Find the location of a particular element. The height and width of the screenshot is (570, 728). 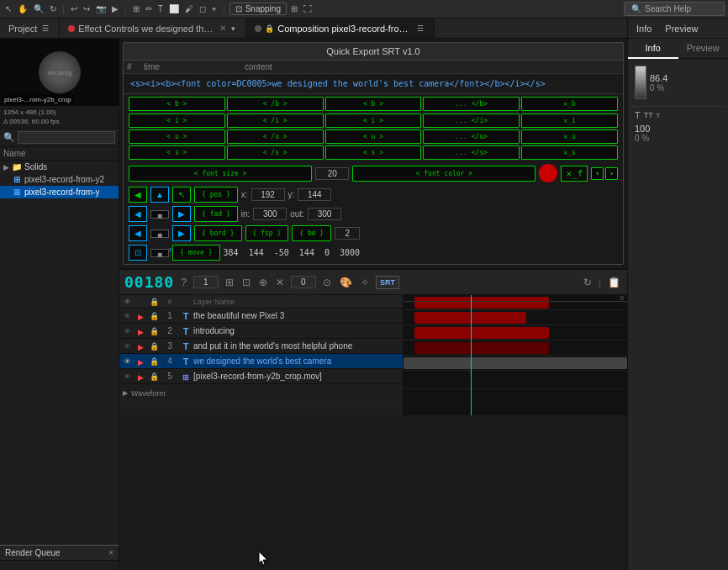

btn-move-sq: ■ is located at coordinates (160, 253).